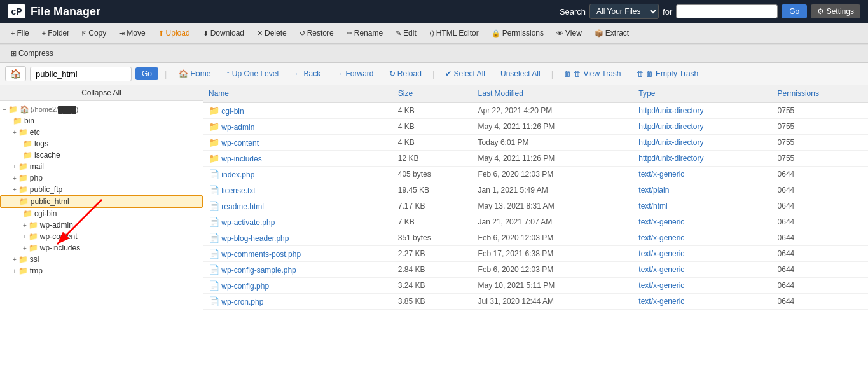 This screenshot has width=868, height=384. I want to click on file-link: wp-config-sample.php, so click(258, 270).